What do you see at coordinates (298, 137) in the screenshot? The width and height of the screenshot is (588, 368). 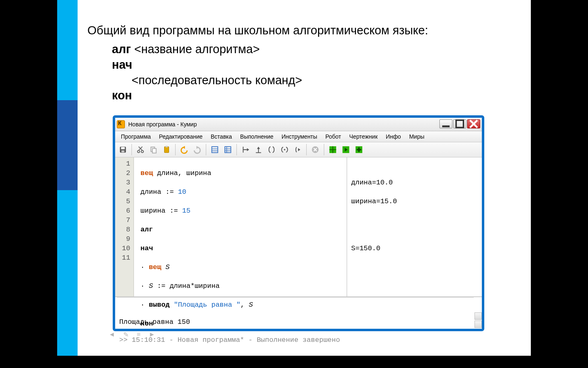 I see `menubar: Программа Редактирование Вставка Выполне…` at bounding box center [298, 137].